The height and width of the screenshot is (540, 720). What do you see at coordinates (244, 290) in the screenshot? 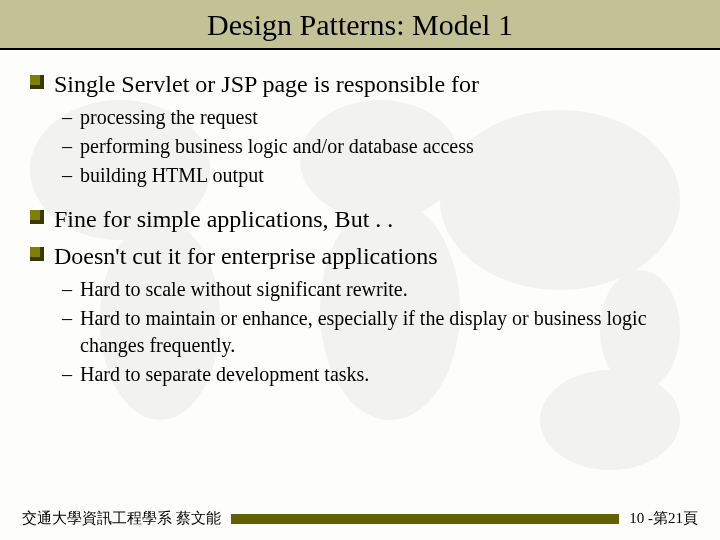
I see `sub-bullet-text: Hard to scale without significant rewrit…` at bounding box center [244, 290].